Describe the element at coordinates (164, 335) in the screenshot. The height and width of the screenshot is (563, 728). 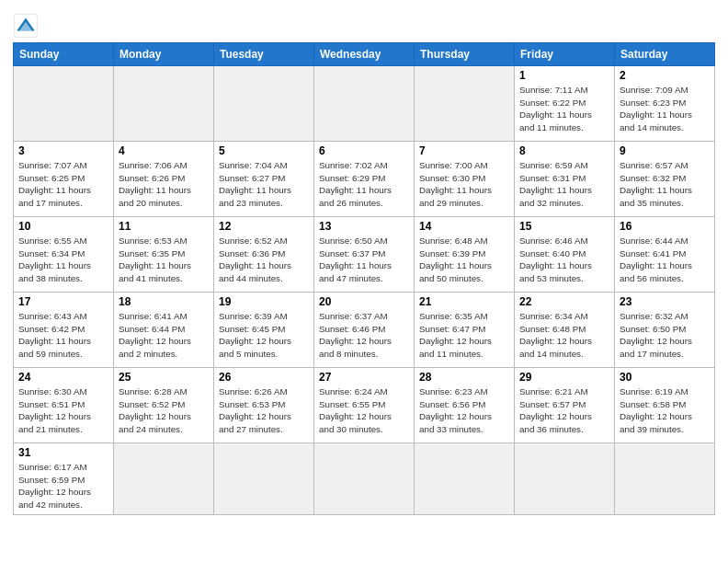
I see `day-info: Sunrise: 6:41 AM Sunset: 6:44 PM Dayligh…` at that location.